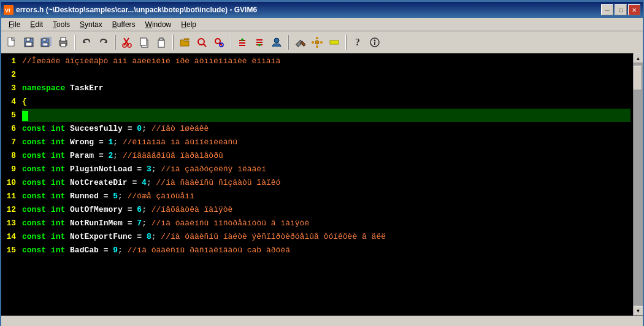 The image size is (644, 326). What do you see at coordinates (124, 25) in the screenshot?
I see `menu-buffers: Buffers` at bounding box center [124, 25].